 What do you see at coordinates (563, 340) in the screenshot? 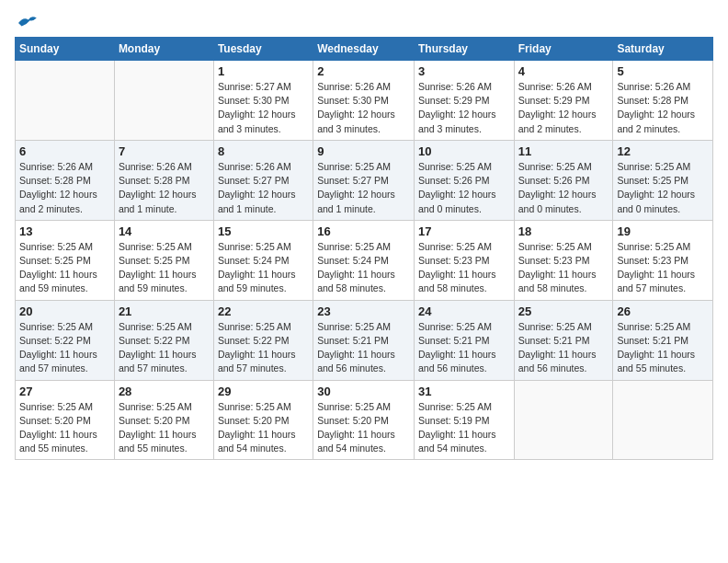
I see `calendar-cell: 25Sunrise: 5:25 AMSunset: 5:21 PMDayligh…` at bounding box center [563, 340].